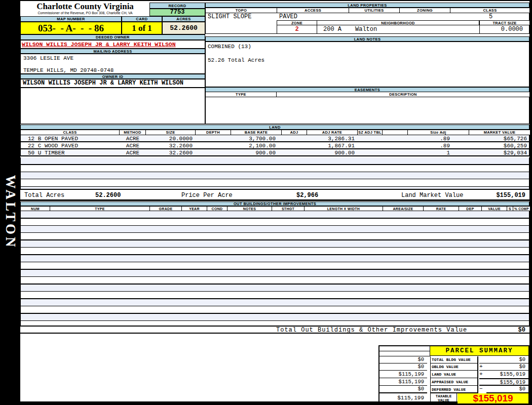 Image resolution: width=532 pixels, height=405 pixels. Describe the element at coordinates (183, 19) in the screenshot. I see `acres-label: ACRES` at that location.